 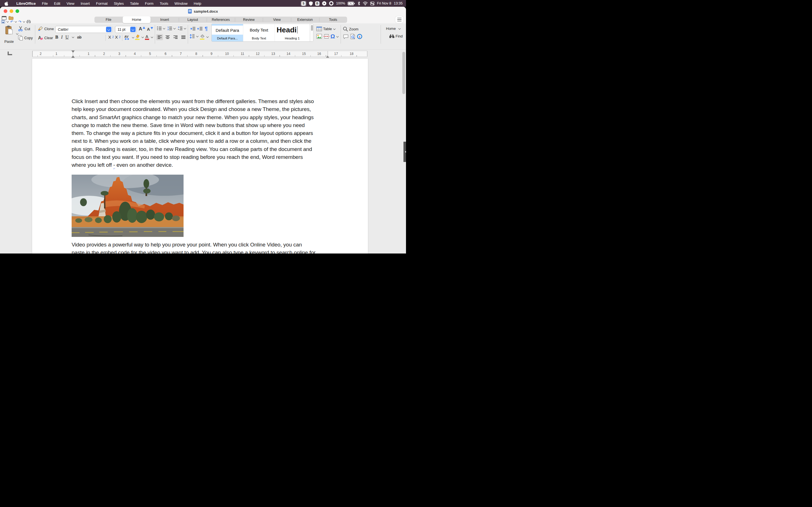 What do you see at coordinates (73, 37) in the screenshot?
I see `underline-dropdown-icon` at bounding box center [73, 37].